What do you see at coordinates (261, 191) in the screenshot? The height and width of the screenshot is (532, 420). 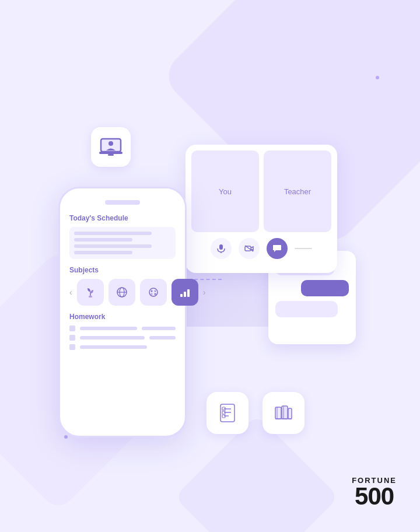 I see `video-grid: You Teacher` at bounding box center [261, 191].